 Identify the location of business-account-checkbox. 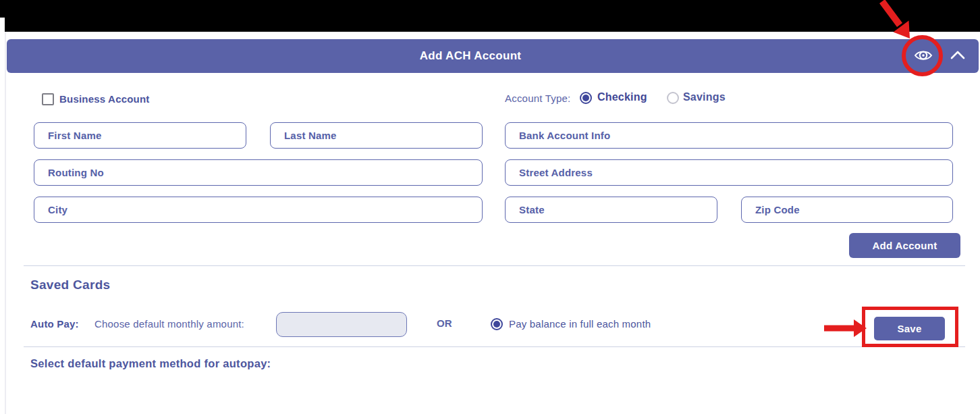
(48, 99).